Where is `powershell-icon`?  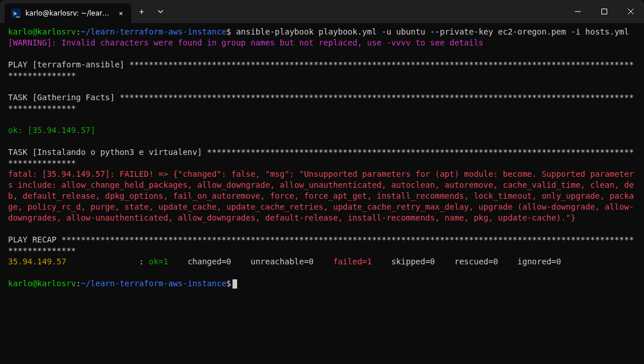
powershell-icon is located at coordinates (16, 13).